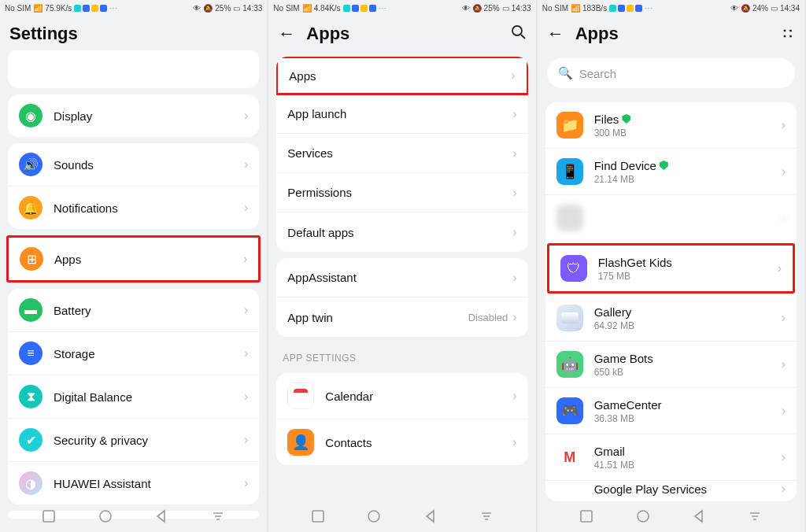  I want to click on files-app-icon: 📁, so click(570, 125).